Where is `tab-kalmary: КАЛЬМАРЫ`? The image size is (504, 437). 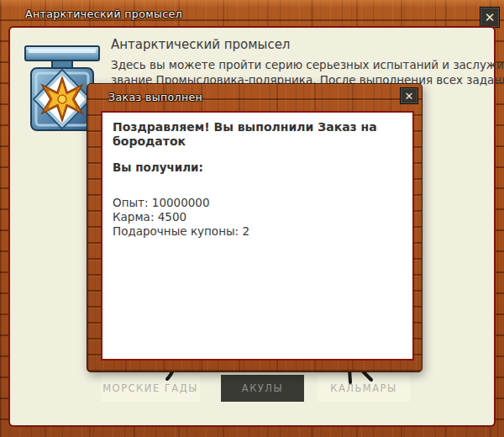 tab-kalmary: КАЛЬМАРЫ is located at coordinates (364, 388).